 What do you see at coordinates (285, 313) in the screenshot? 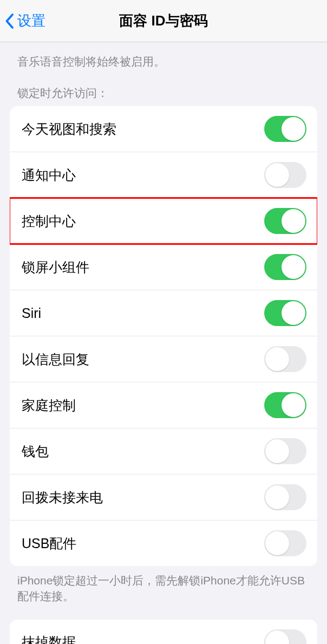
I see `siri-toggle` at bounding box center [285, 313].